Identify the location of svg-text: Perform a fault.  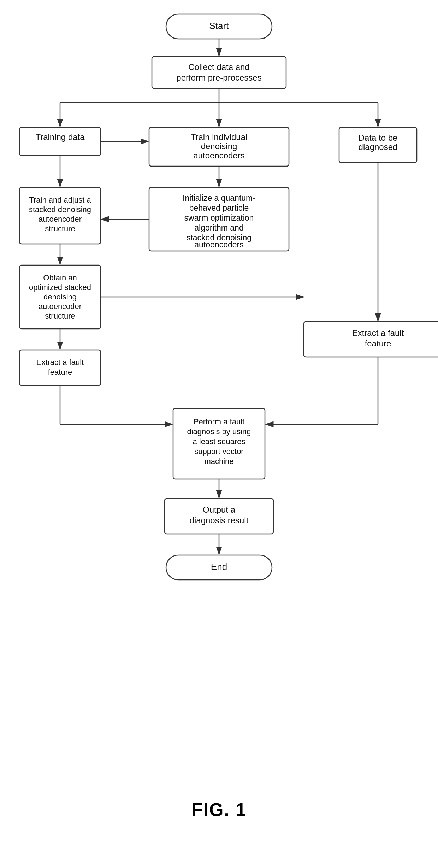
(219, 421).